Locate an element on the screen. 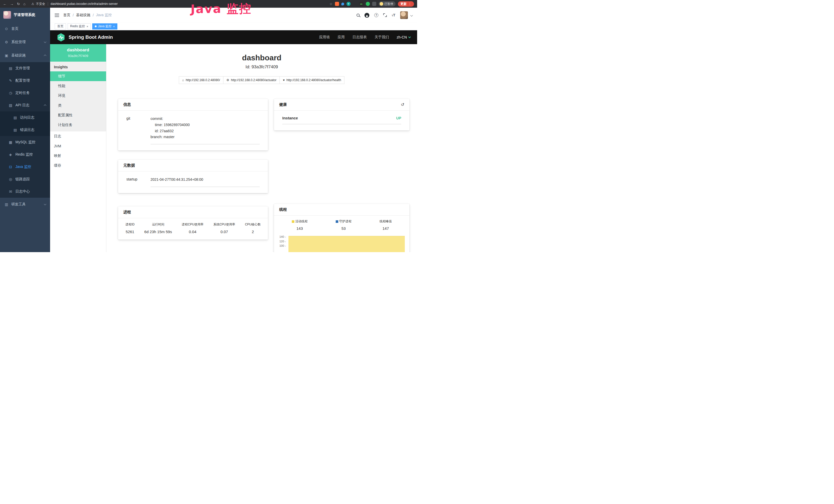  actuator-url-link: ⚙http://192.168.0.2:48080/actuator is located at coordinates (251, 80).